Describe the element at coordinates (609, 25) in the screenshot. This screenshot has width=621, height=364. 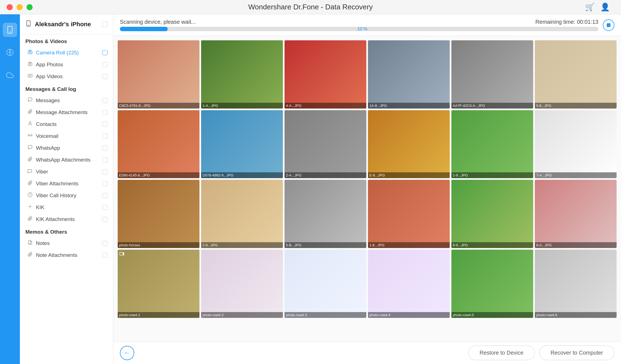
I see `stop-scan-button` at that location.